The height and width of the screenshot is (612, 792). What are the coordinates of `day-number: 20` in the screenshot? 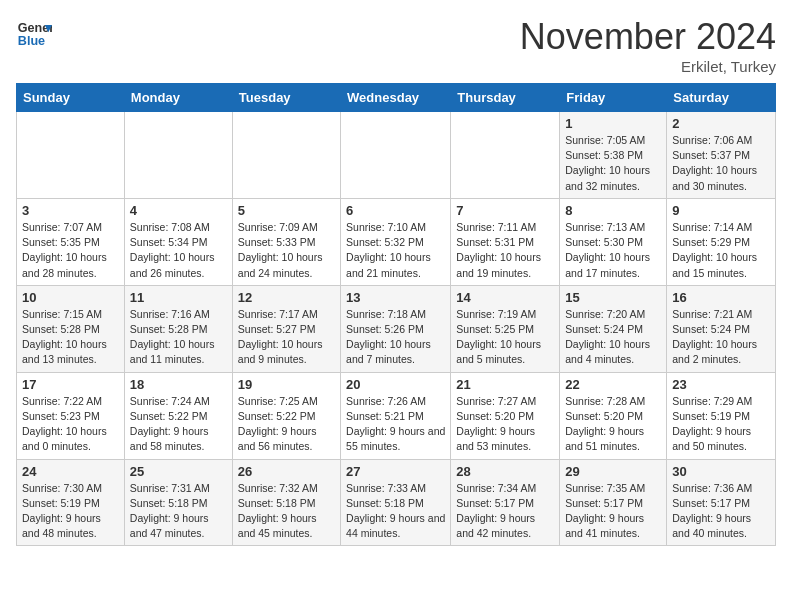 It's located at (396, 384).